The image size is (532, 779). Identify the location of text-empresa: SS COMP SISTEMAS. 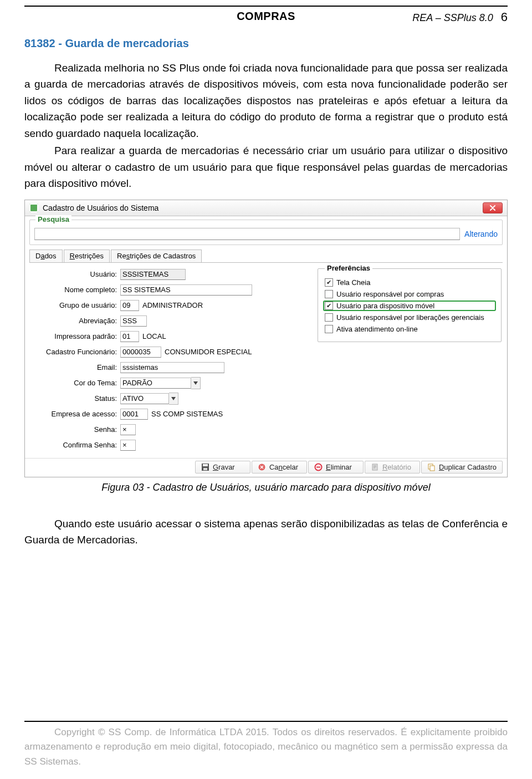
(187, 414).